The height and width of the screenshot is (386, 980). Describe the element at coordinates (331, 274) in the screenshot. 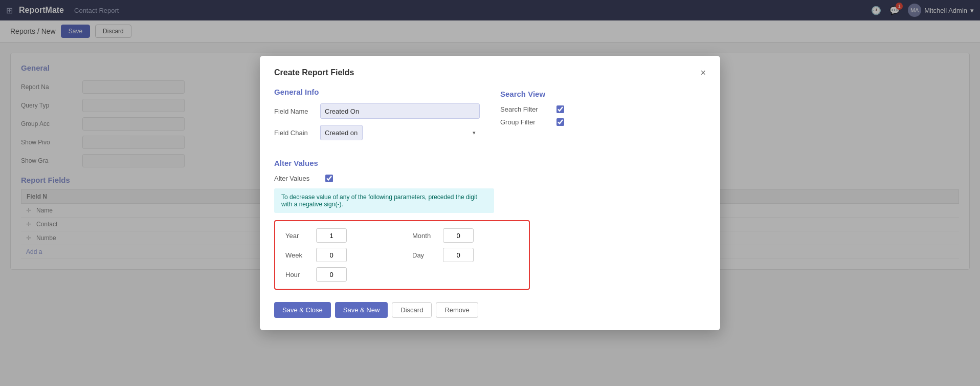

I see `hour-input` at that location.